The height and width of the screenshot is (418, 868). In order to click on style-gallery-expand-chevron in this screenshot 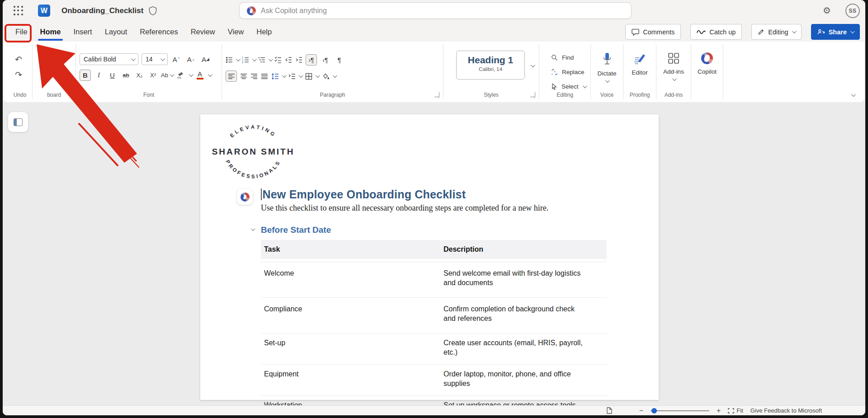, I will do `click(533, 65)`.